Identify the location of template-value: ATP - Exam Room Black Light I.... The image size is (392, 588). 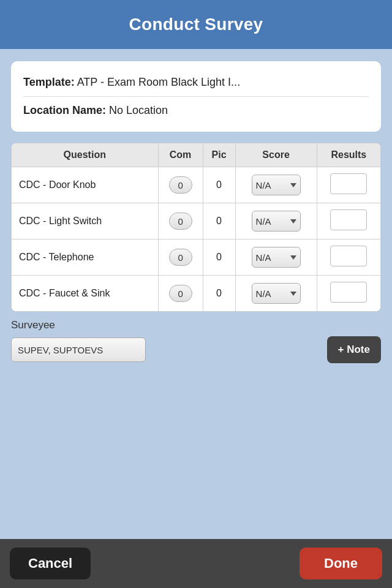
(159, 82).